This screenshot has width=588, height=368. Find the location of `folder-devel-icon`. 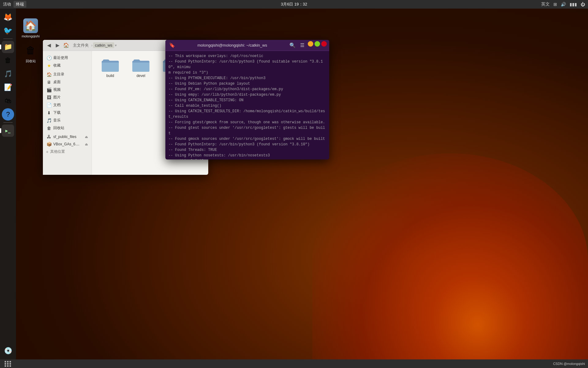

folder-devel-icon is located at coordinates (141, 64).